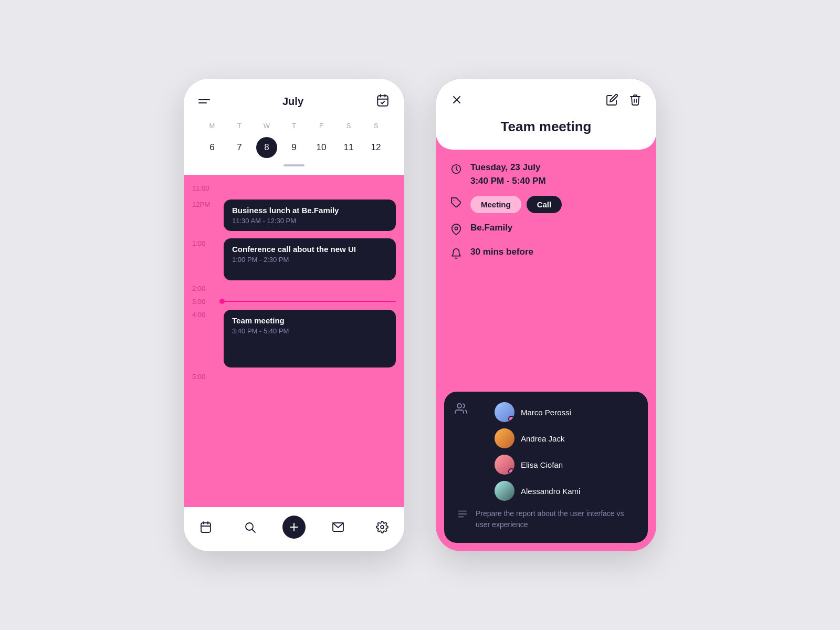 The image size is (840, 630). I want to click on time-label-12pm: 12PM, so click(206, 204).